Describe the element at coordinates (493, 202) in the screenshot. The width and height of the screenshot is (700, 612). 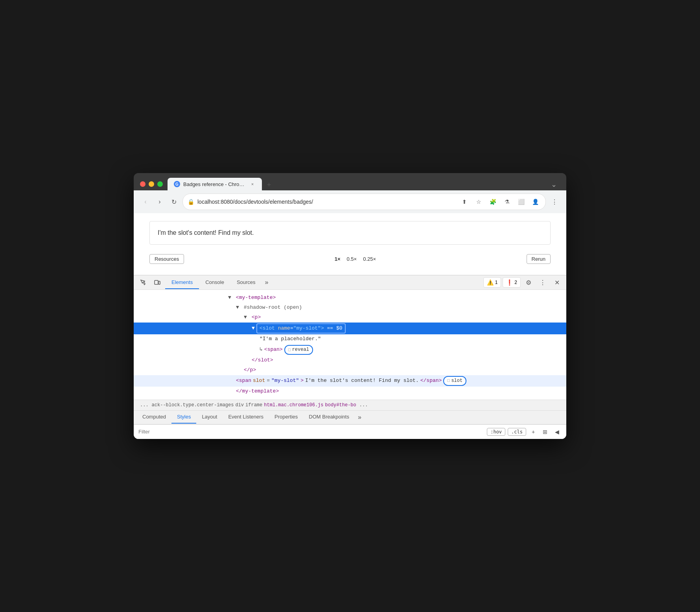
I see `extensions-icon: 🧩` at that location.